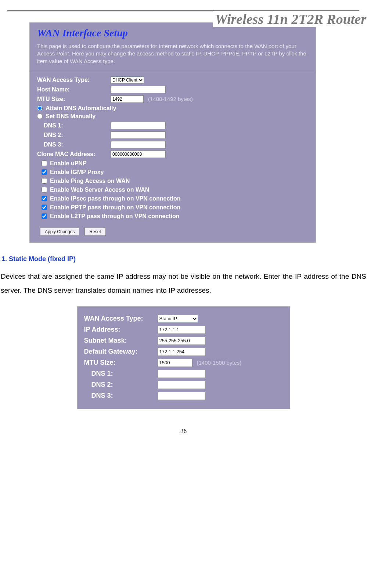 The height and width of the screenshot is (588, 367). I want to click on mtu-size-hint: (1400-1492 bytes), so click(170, 99).